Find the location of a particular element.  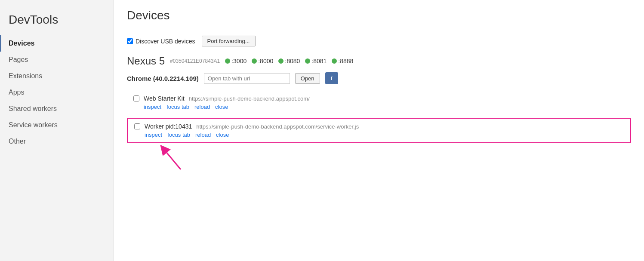

discover-row: Discover USB devices Port forwarding... is located at coordinates (379, 41).